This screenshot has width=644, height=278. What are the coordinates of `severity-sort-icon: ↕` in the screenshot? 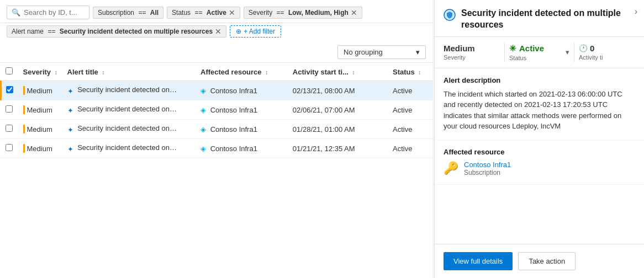 It's located at (56, 73).